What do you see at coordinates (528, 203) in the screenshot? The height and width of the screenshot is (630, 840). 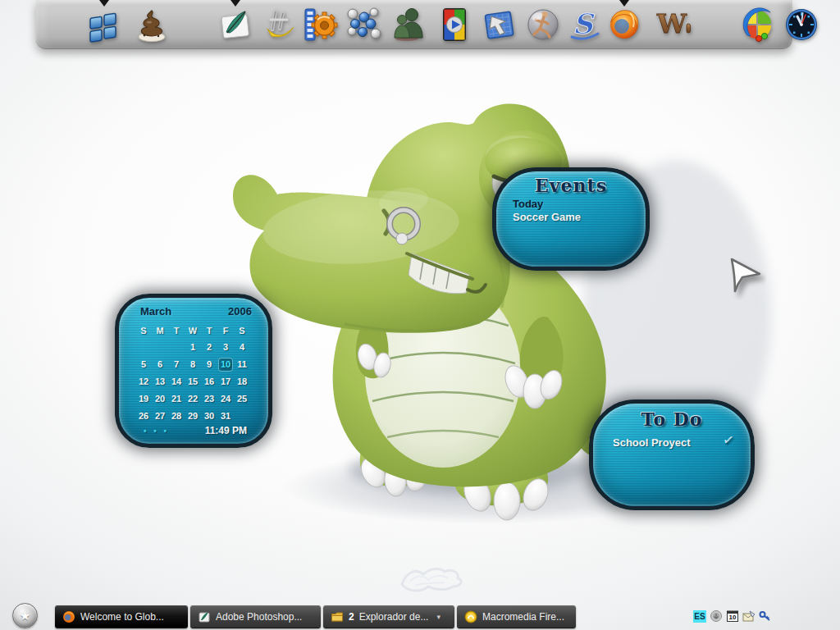 I see `events-day-label: Today` at bounding box center [528, 203].